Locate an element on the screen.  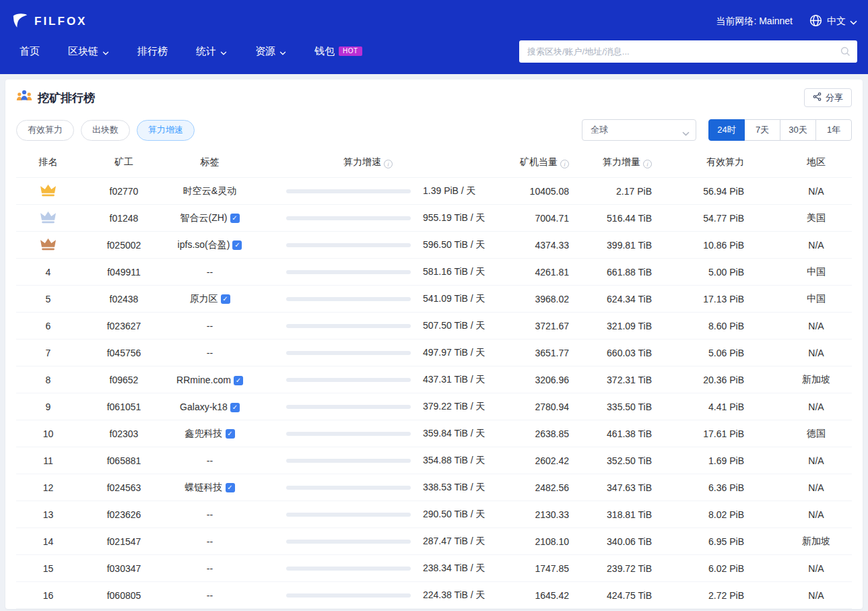
nav-item: 资源 is located at coordinates (271, 51).